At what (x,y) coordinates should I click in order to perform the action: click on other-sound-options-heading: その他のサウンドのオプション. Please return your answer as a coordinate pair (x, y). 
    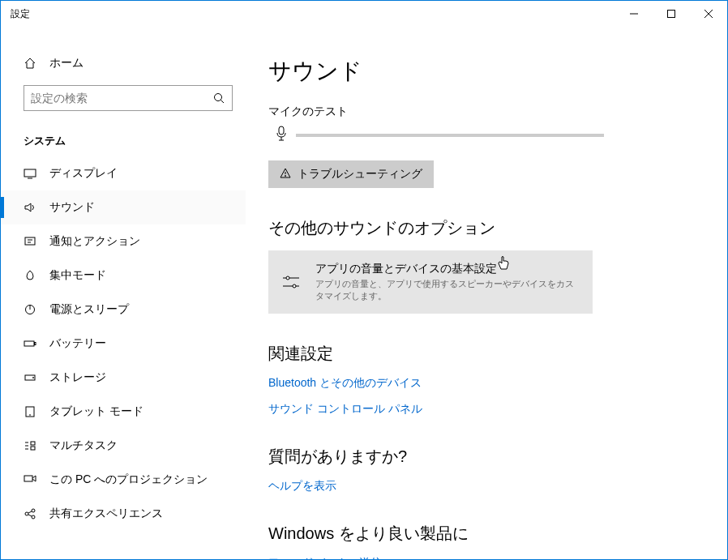
    Looking at the image, I should click on (482, 229).